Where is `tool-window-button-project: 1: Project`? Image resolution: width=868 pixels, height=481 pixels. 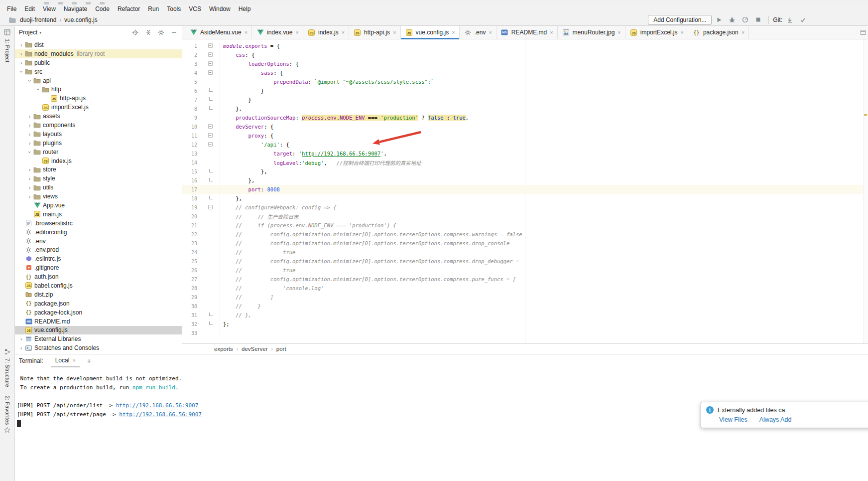 tool-window-button-project: 1: Project is located at coordinates (7, 46).